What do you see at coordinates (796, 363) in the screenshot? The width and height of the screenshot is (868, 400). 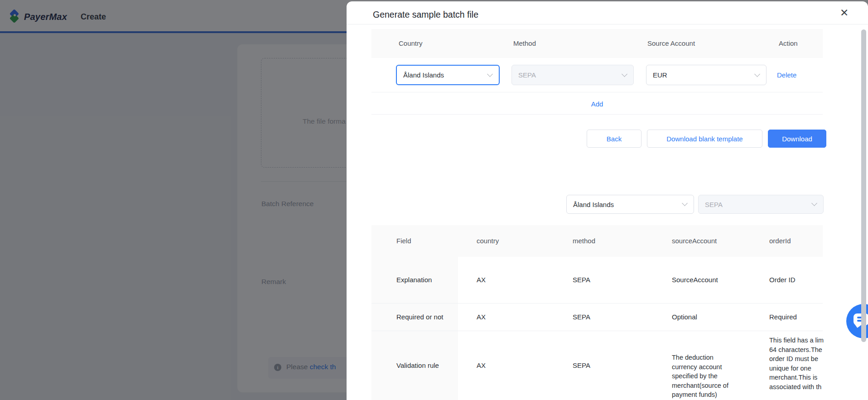 I see `table-cell-multiline: This field has a lim 64 characters.The o…` at bounding box center [796, 363].